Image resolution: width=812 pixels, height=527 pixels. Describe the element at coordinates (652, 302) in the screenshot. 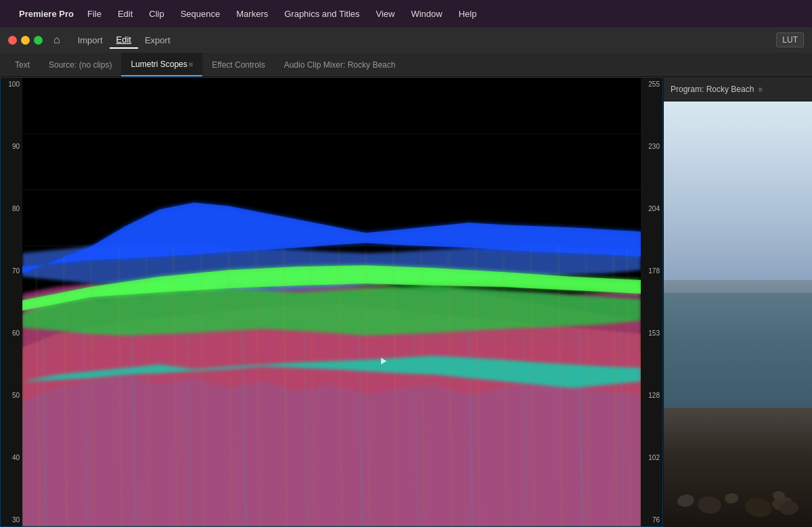

I see `scale-right: 255 230 204 178 153 128 102 76` at that location.